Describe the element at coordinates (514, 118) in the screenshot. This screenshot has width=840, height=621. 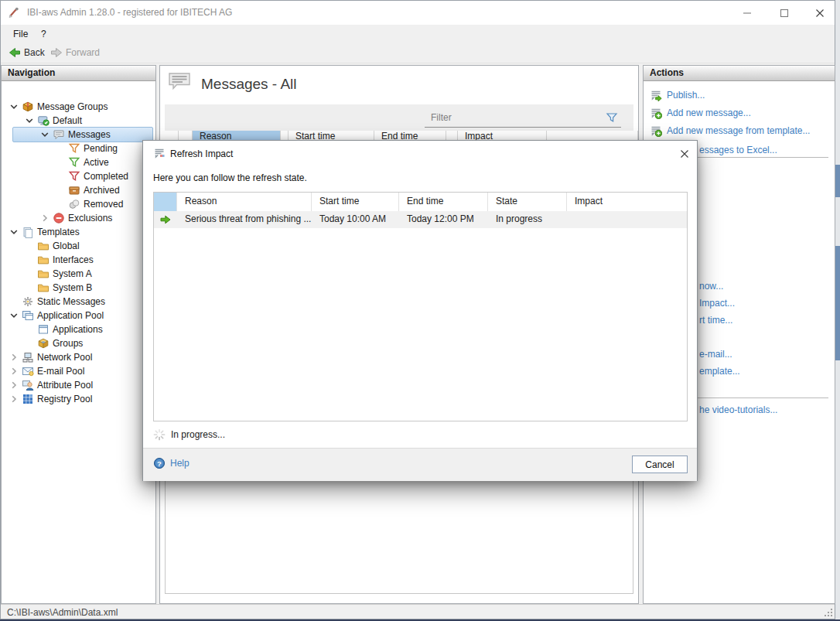
I see `filter-input` at that location.